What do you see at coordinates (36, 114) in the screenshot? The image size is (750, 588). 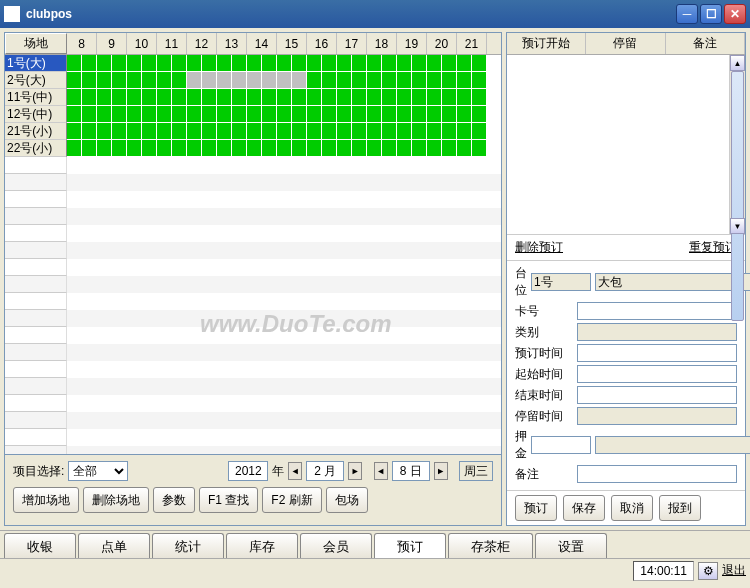 I see `venue-name: 12号(中)` at bounding box center [36, 114].